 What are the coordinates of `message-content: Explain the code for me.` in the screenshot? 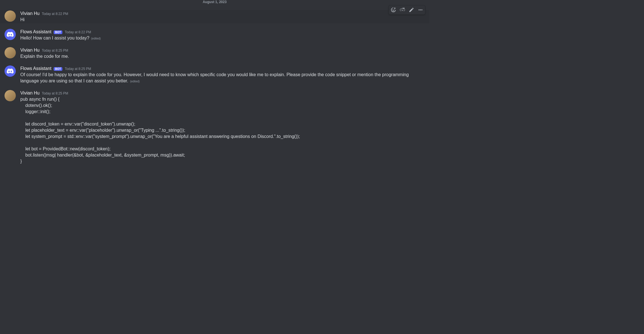 It's located at (218, 56).